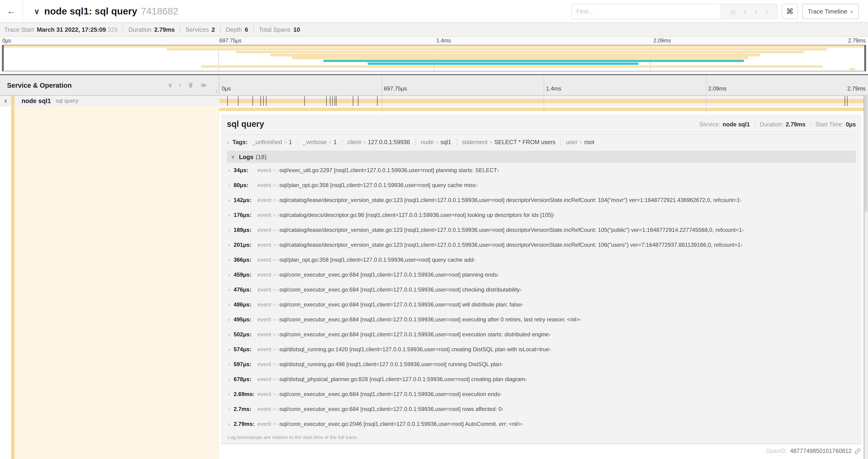  I want to click on log-message-text: sql/conn_executor_exec.go:684 [nsql1,cli…, so click(391, 409).